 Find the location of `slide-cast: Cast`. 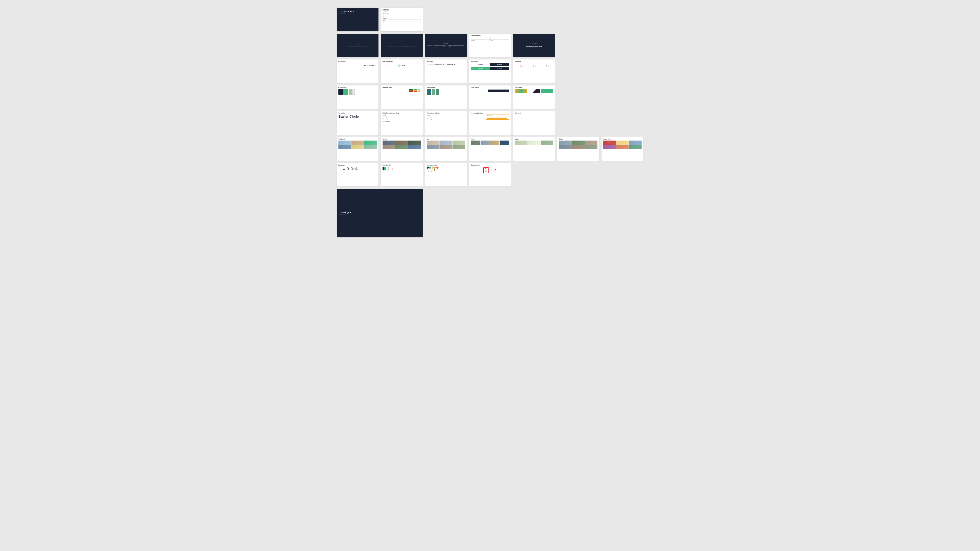

slide-cast: Cast is located at coordinates (446, 149).